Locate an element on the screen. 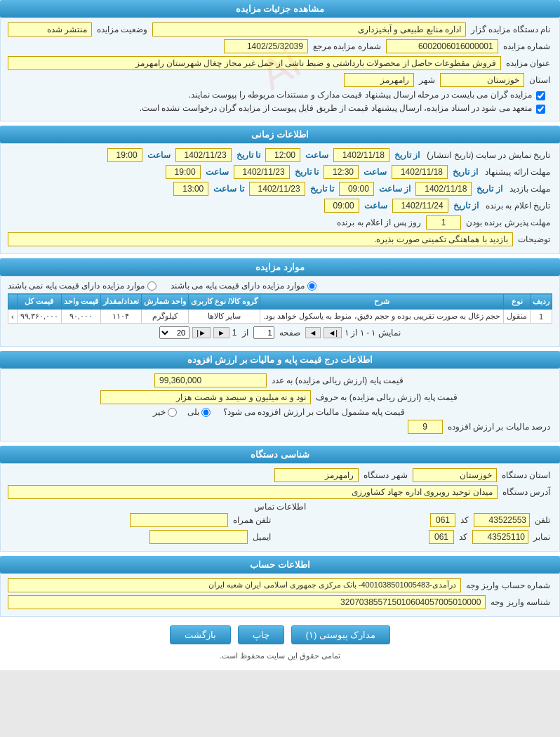  device-address-value: میدان توحید روبروی اداره جهاد کشاورزی is located at coordinates (253, 492).